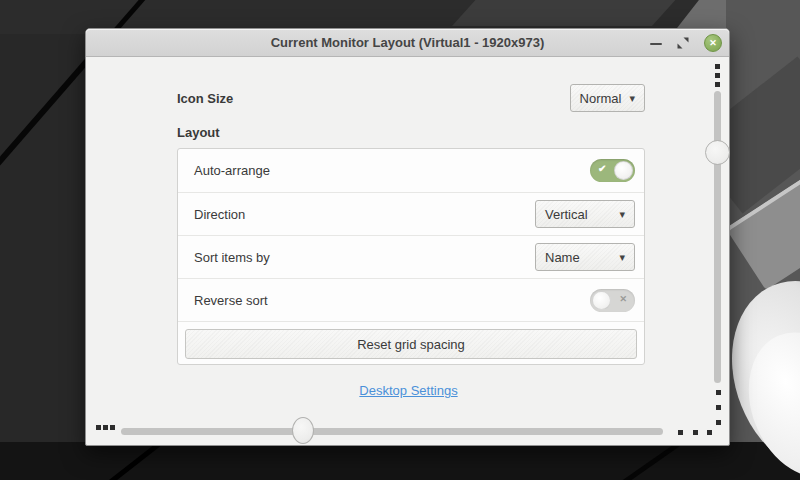  What do you see at coordinates (220, 214) in the screenshot?
I see `direction-label: Direction` at bounding box center [220, 214].